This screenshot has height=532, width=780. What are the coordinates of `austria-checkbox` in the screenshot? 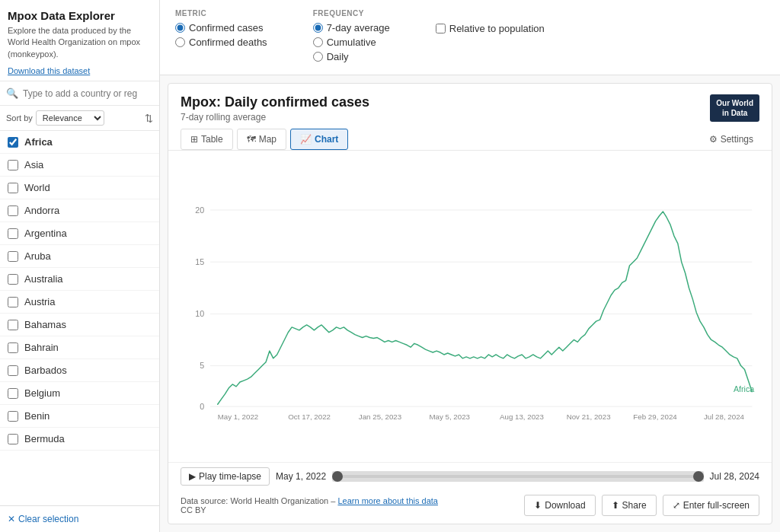 It's located at (13, 302).